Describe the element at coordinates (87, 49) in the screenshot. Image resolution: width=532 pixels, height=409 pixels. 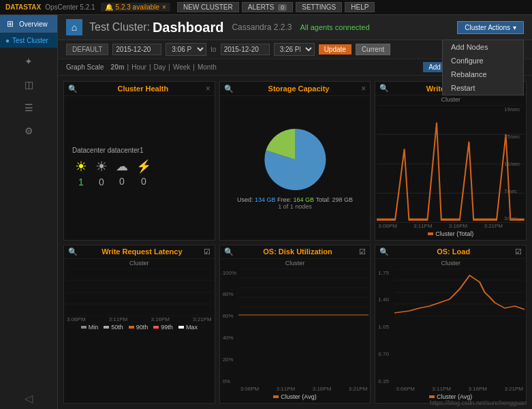
I see `default-button: DEFAULT` at that location.